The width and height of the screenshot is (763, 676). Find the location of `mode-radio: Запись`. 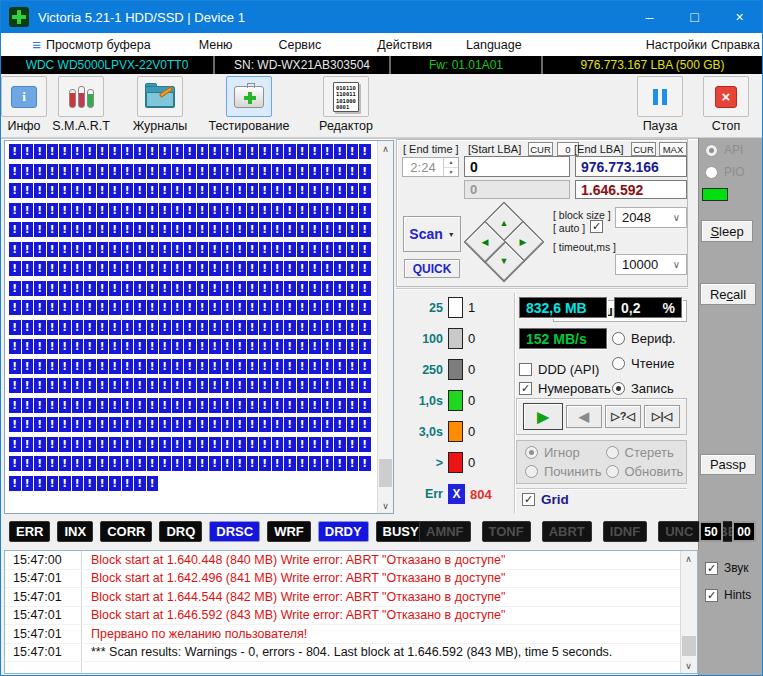

mode-radio: Запись is located at coordinates (644, 388).